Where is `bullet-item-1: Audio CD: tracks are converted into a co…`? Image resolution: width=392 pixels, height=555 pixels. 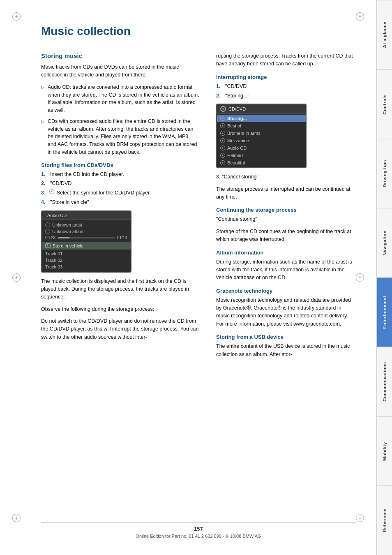 bullet-item-1: Audio CD: tracks are converted into a co… is located at coordinates (120, 99).